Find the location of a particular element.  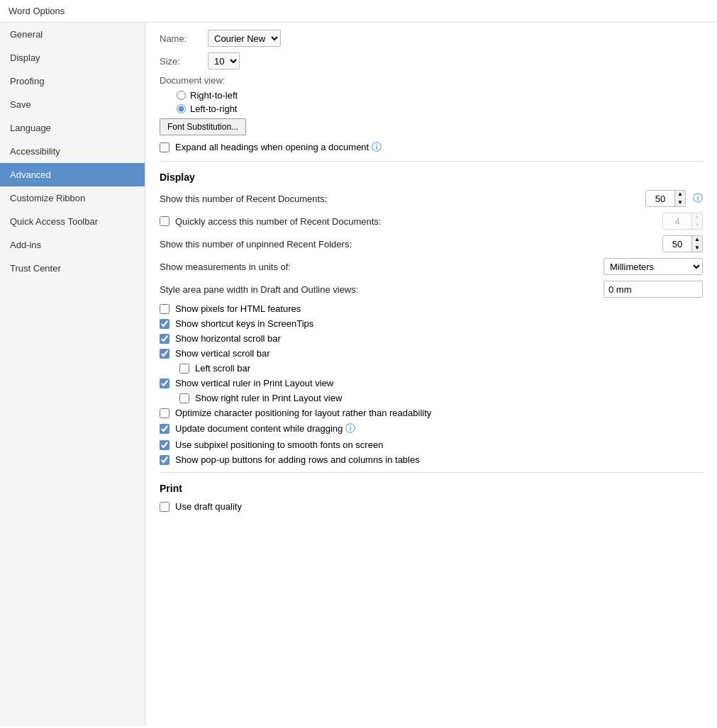

vert-ruler-row: Show vertical ruler in Print Layout view is located at coordinates (431, 383).